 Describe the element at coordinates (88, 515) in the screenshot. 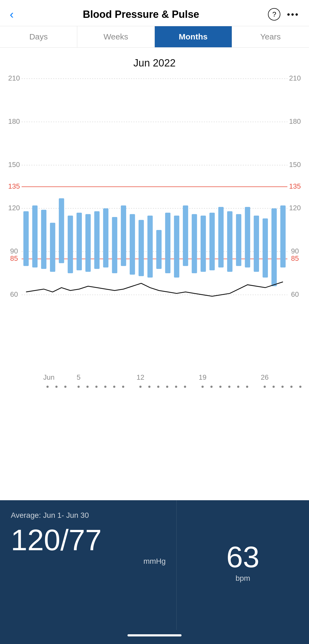

I see `stats-period-label: Average: Jun 1- Jun 30` at that location.